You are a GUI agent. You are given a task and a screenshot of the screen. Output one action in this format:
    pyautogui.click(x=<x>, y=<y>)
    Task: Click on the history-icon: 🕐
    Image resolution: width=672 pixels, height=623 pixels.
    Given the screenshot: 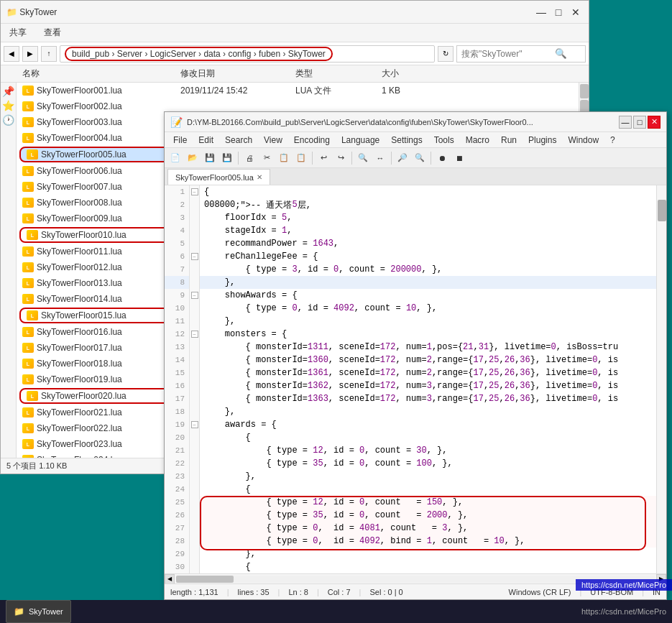 What is the action you would take?
    pyautogui.click(x=9, y=120)
    